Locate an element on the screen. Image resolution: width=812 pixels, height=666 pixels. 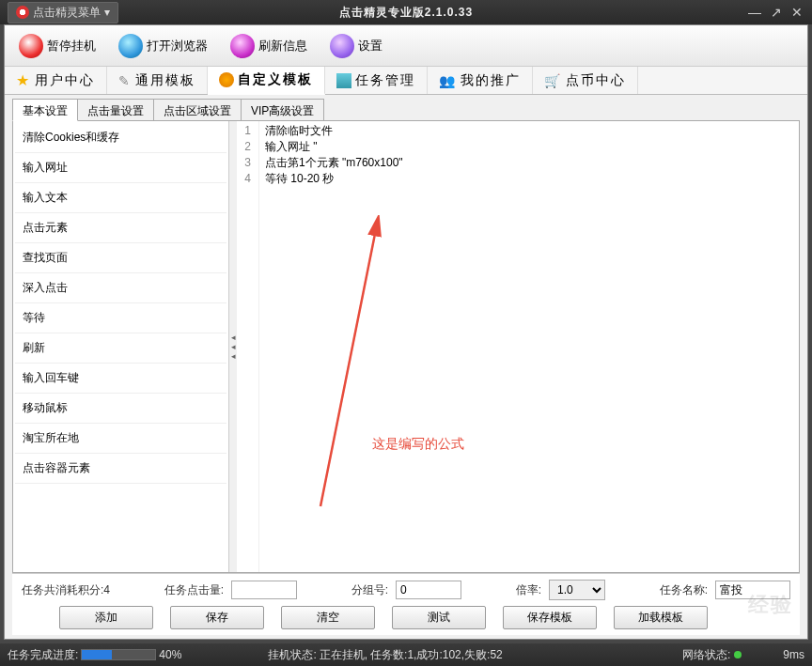
close-icon: ✕ is located at coordinates (797, 12).